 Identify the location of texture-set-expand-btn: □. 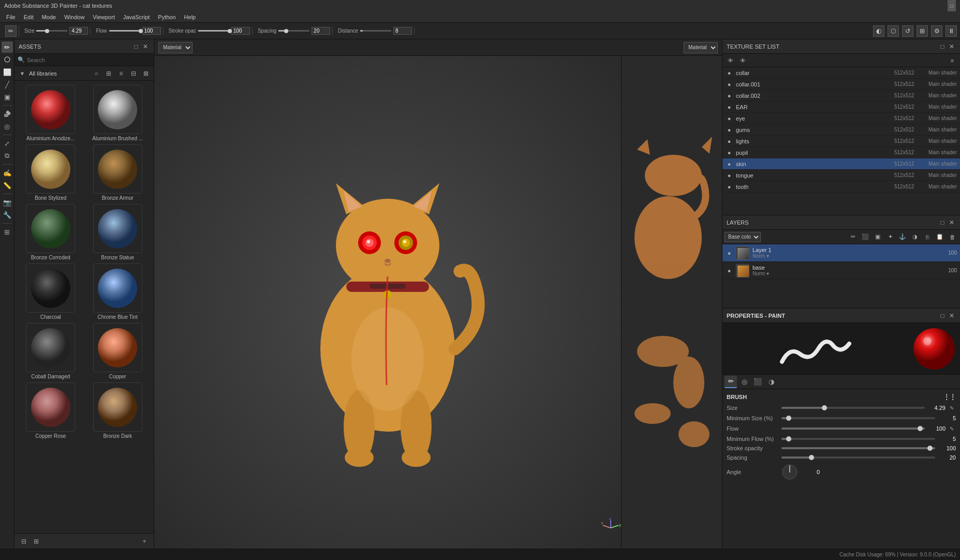
(942, 47).